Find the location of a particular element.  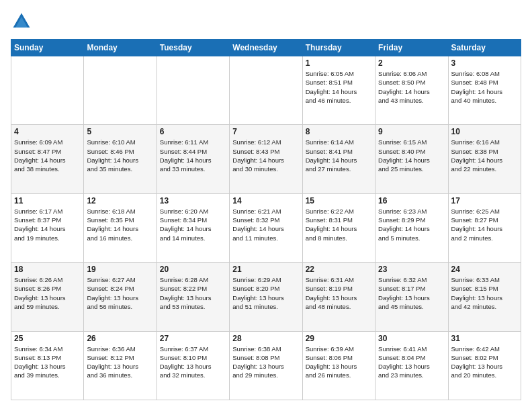

calendar-cell: 9Sunrise: 6:15 AM Sunset: 8:40 PM Daylig… is located at coordinates (412, 159).